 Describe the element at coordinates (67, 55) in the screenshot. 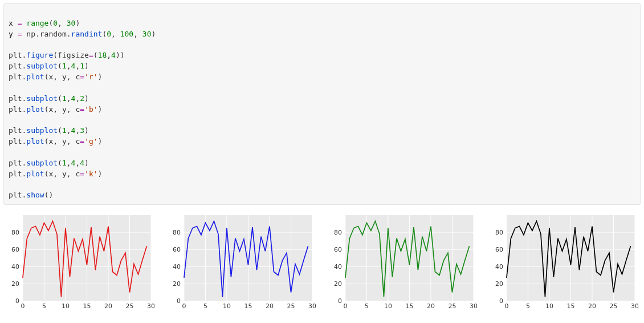

I see `code-line: plt.figure(figsize=(18,4))` at that location.